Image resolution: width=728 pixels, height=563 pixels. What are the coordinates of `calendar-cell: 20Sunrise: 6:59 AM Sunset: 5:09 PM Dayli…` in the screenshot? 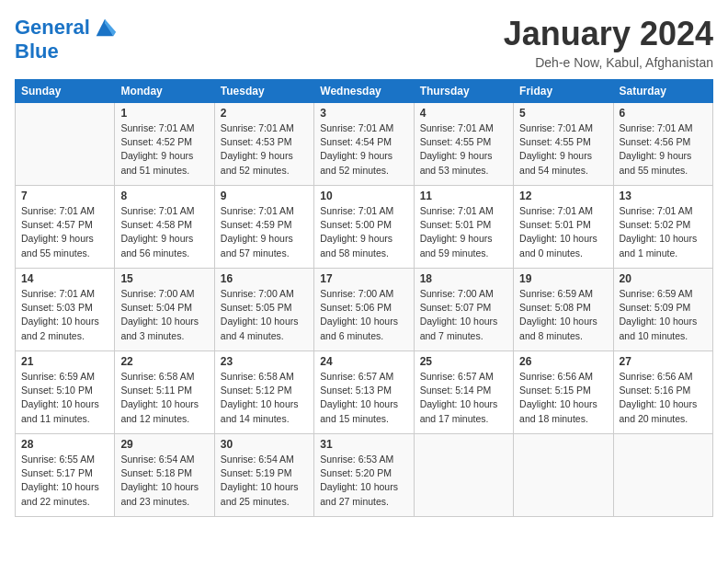 It's located at (663, 310).